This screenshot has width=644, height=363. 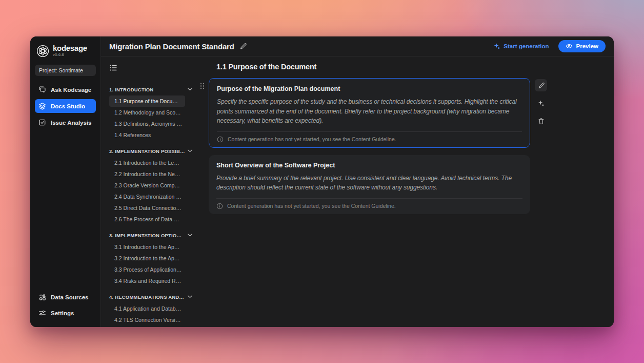 I want to click on project-selector: Project: Sontimate, so click(x=66, y=70).